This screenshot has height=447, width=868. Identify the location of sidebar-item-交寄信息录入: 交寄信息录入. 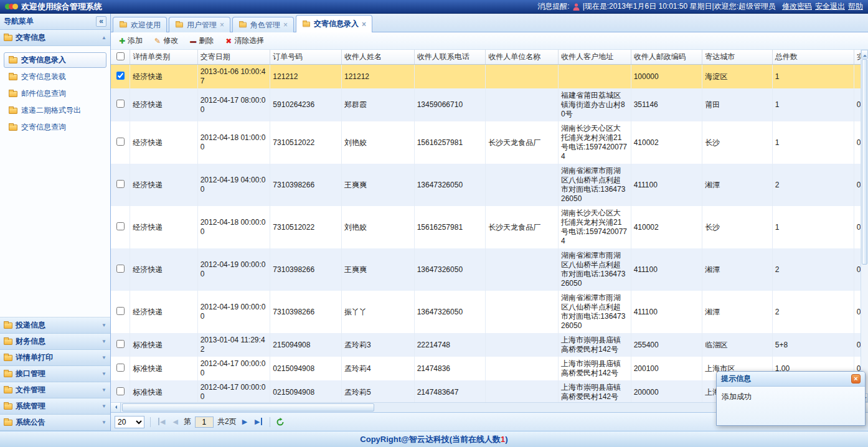
(55, 60).